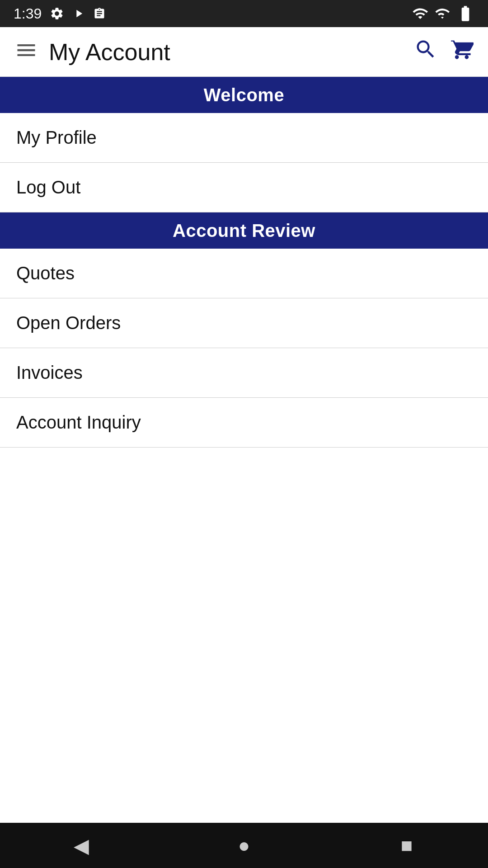 The height and width of the screenshot is (868, 488). What do you see at coordinates (79, 14) in the screenshot?
I see `play-icon` at bounding box center [79, 14].